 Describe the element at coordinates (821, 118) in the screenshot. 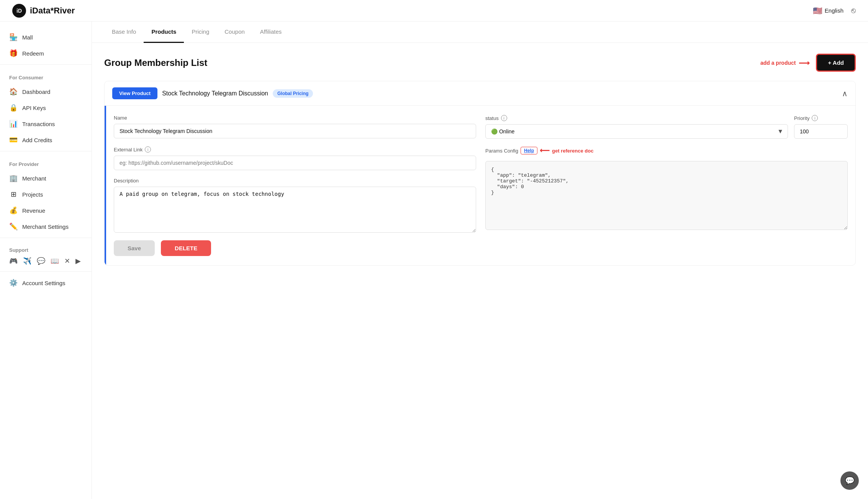

I see `priority-label: Priority i` at that location.